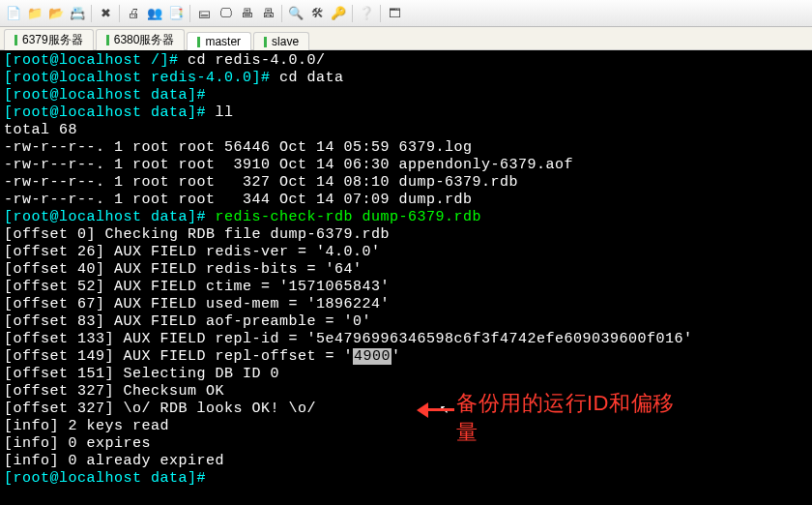 The height and width of the screenshot is (505, 812). I want to click on toolbar-icon-14: 🛠, so click(317, 14).